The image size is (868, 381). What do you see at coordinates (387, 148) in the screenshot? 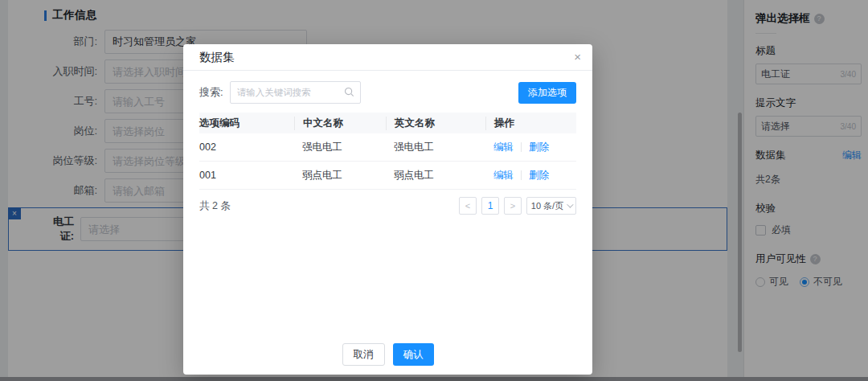
I see `table-row: 002 强电电工 强电电工 编辑 删除` at bounding box center [387, 148].